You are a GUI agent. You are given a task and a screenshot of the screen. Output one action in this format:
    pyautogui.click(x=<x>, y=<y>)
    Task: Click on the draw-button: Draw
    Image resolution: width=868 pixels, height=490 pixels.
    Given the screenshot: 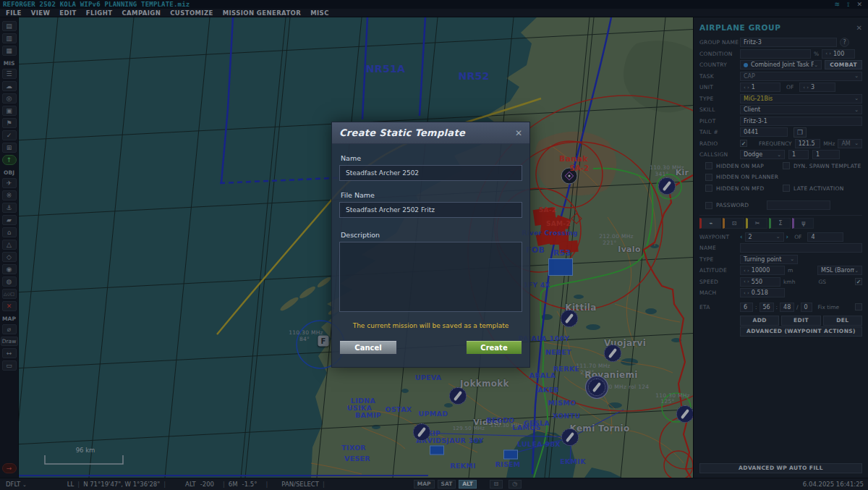 What is the action you would take?
    pyautogui.click(x=9, y=342)
    